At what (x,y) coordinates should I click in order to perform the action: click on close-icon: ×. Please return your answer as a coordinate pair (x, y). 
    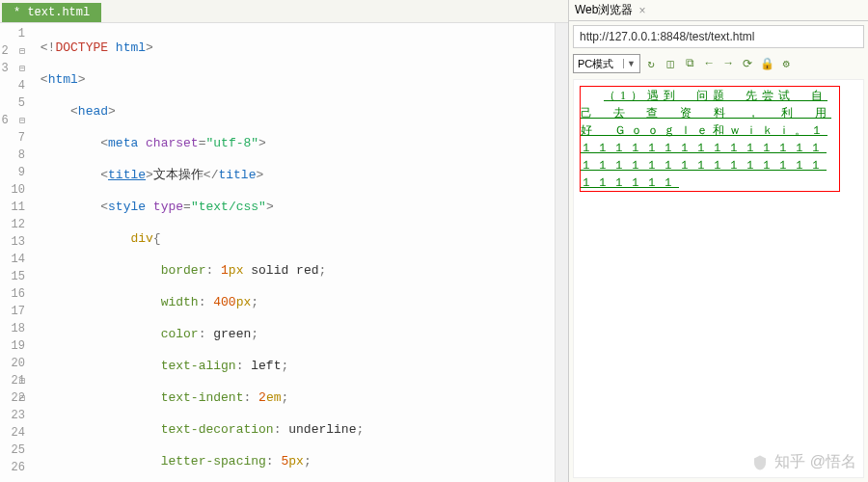
    Looking at the image, I should click on (642, 11).